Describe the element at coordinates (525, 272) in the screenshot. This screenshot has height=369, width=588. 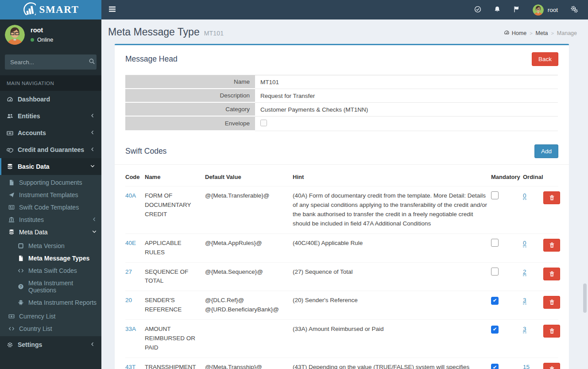
I see `ordinal-editable-link: 2` at that location.